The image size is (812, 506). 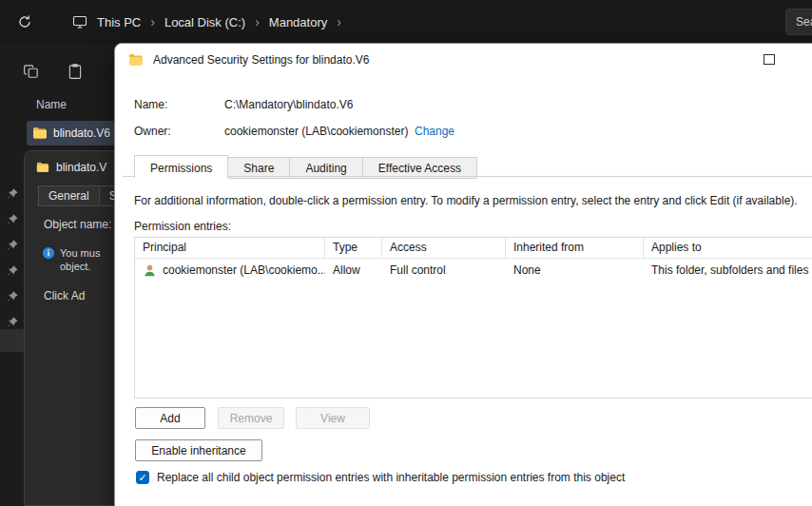 What do you see at coordinates (230, 247) in the screenshot?
I see `column-header-principal: Principal` at bounding box center [230, 247].